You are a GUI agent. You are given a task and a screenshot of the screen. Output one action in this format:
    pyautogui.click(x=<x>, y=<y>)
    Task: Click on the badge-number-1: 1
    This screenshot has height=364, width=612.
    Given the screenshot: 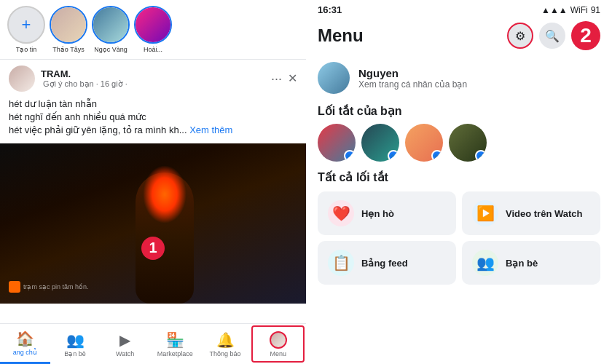 What is the action you would take?
    pyautogui.click(x=153, y=248)
    